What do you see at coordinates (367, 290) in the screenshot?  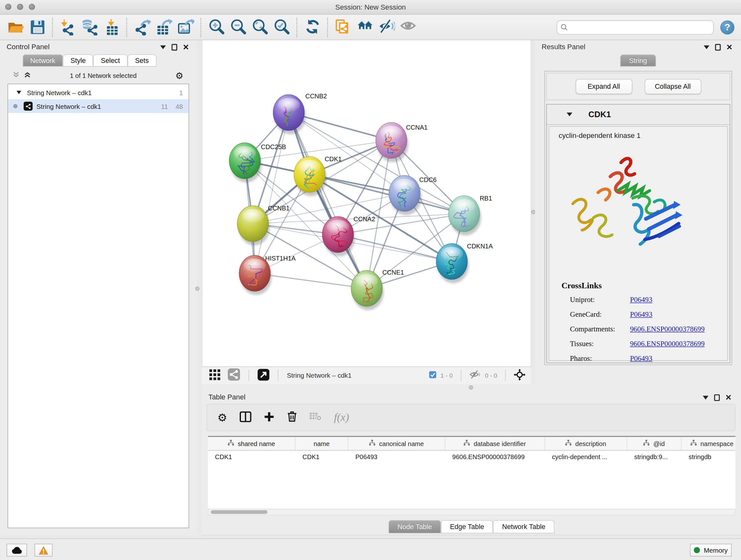 I see `node-CCNE1` at bounding box center [367, 290].